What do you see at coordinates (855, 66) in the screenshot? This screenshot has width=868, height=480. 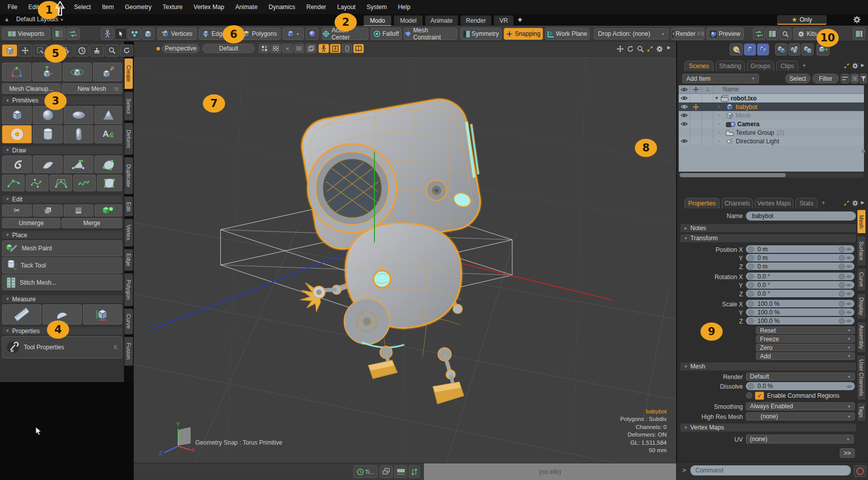 I see `scenes-gear-icon` at bounding box center [855, 66].